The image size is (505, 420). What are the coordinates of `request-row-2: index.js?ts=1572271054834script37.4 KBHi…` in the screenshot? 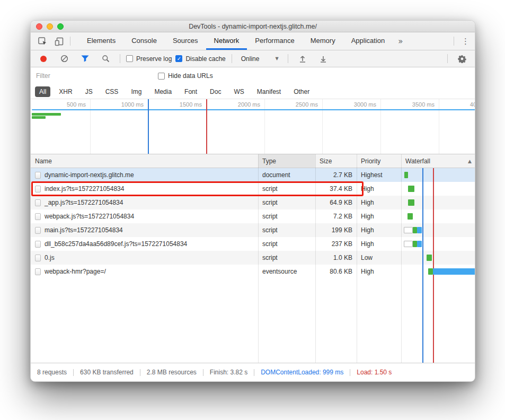 It's located at (253, 189).